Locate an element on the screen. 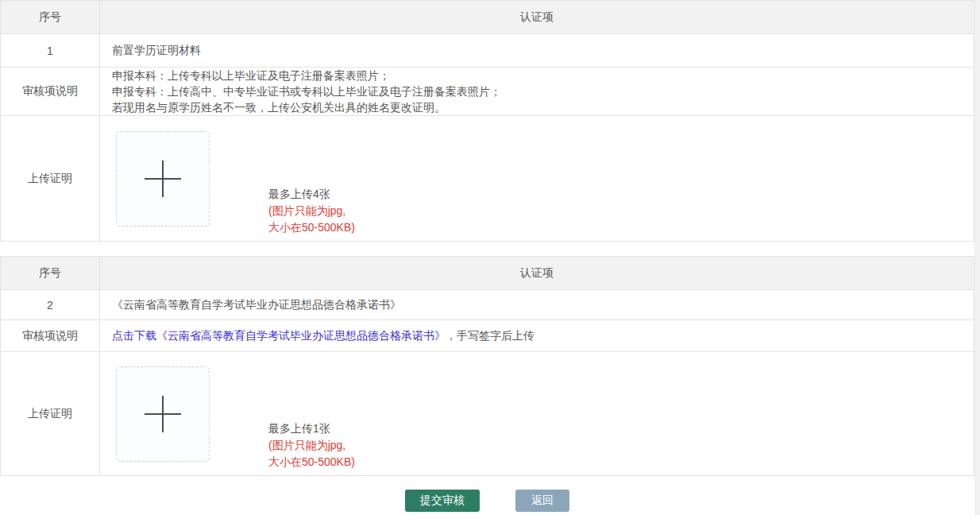 The height and width of the screenshot is (515, 980). download-template-link: 点击下载《云南省高等教育自学考试毕业办证思想品德合格承诺书》 is located at coordinates (279, 336).